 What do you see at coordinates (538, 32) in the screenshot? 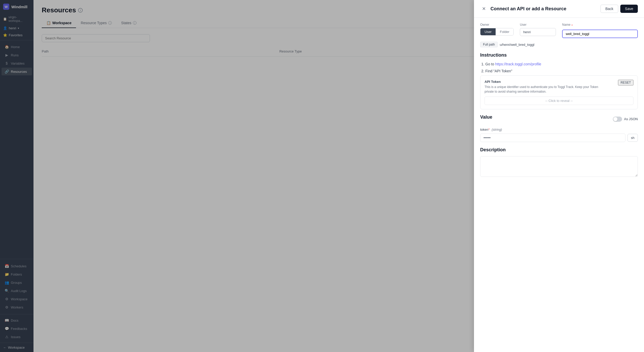
I see `user-input` at bounding box center [538, 32].